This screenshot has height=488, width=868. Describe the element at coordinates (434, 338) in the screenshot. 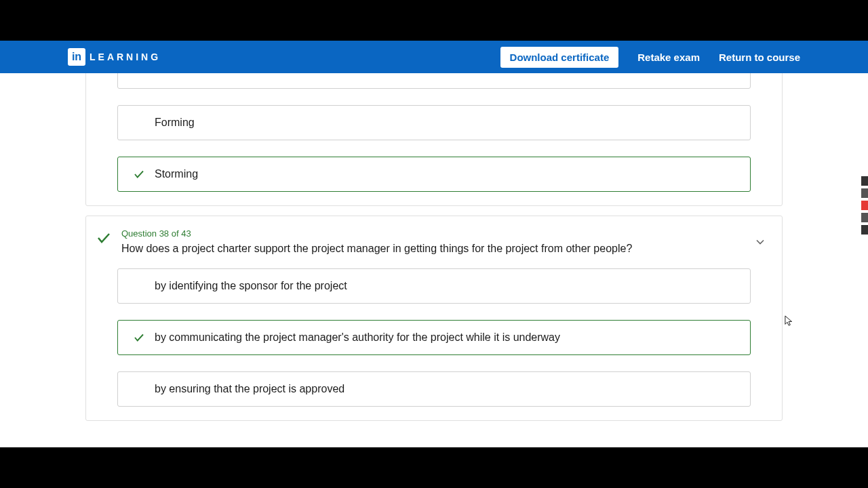

I see `answer-option-correct: by communicating the project manager's a…` at that location.